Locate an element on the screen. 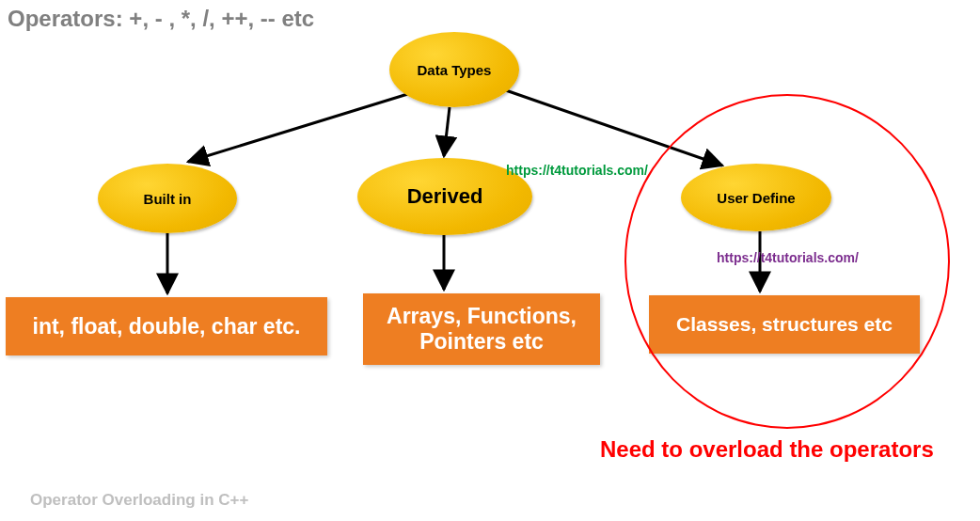 The width and height of the screenshot is (980, 521). node-data-types: Data Types is located at coordinates (454, 70).